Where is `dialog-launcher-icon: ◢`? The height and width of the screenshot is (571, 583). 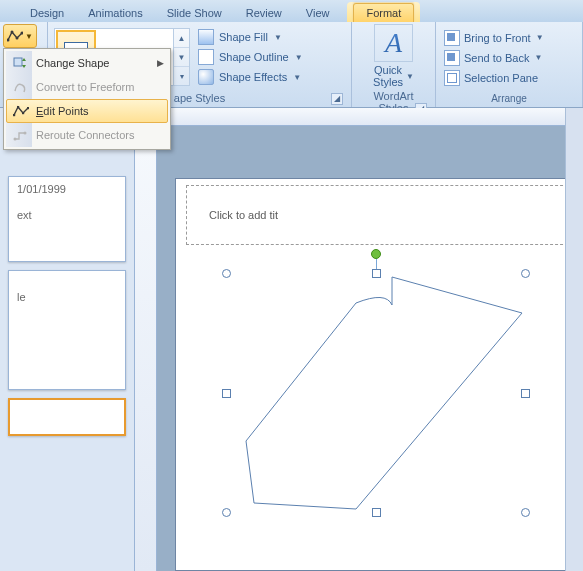 dialog-launcher-icon: ◢ is located at coordinates (337, 99).